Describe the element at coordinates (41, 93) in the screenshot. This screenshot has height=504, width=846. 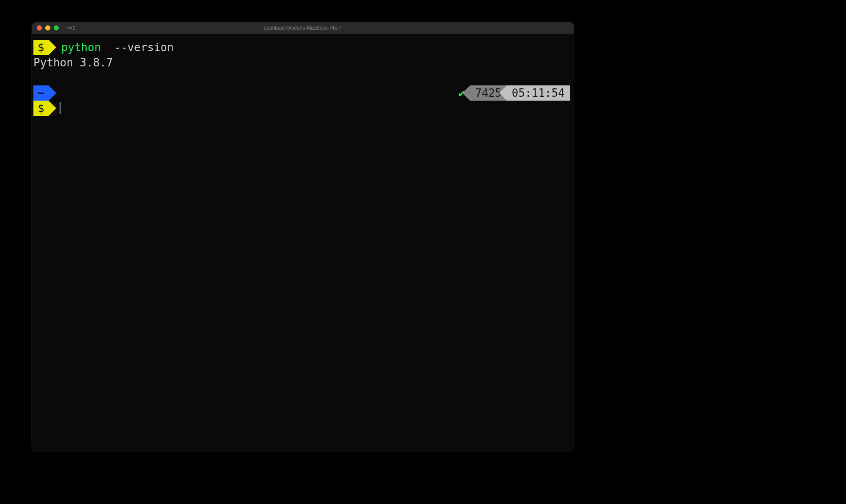
I see `prompt-dir-segment: ~` at that location.